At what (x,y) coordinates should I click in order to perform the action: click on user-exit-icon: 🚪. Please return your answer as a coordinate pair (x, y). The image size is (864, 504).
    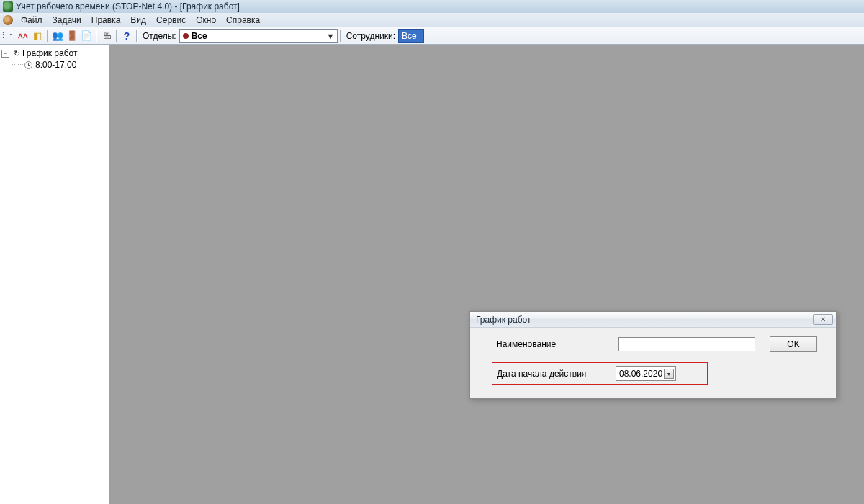
    Looking at the image, I should click on (72, 36).